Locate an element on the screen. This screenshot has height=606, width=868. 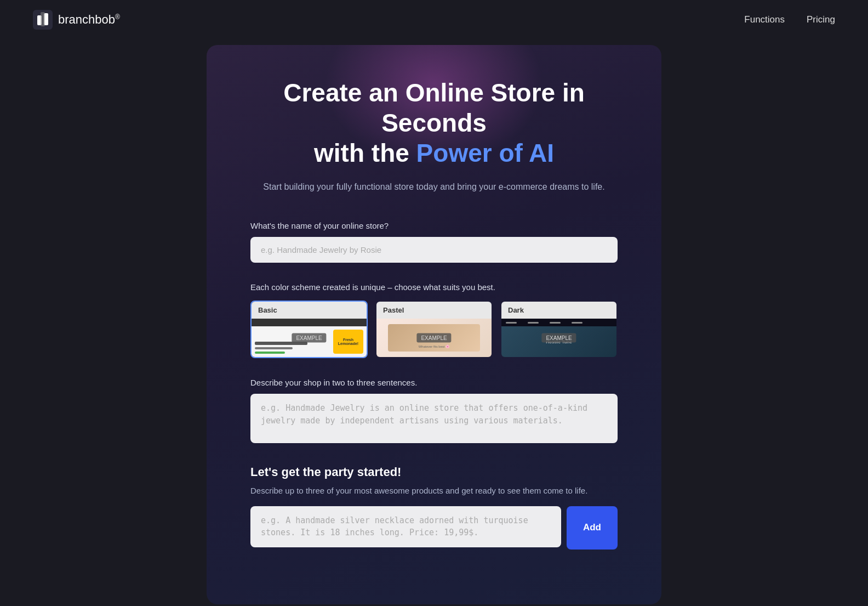
product-description-textarea is located at coordinates (406, 526).